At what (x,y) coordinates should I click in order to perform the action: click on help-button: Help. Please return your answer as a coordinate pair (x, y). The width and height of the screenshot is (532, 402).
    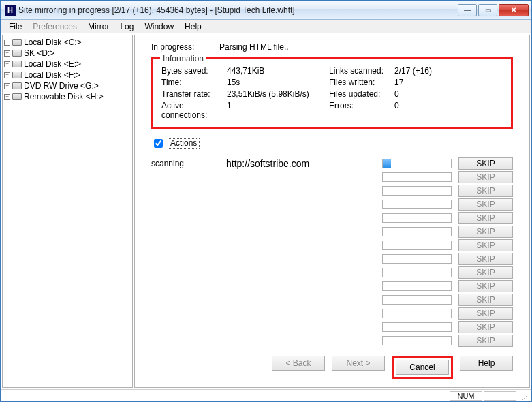
    Looking at the image, I should click on (486, 363).